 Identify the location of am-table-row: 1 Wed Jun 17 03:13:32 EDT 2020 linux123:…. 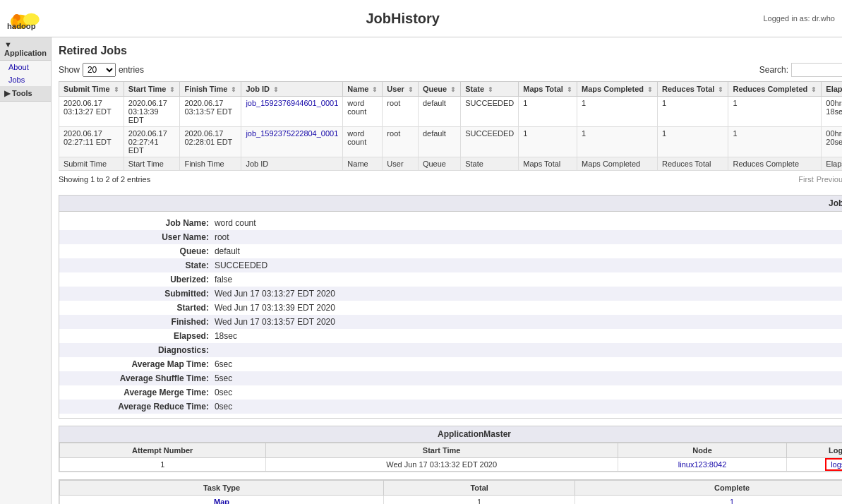
(450, 464).